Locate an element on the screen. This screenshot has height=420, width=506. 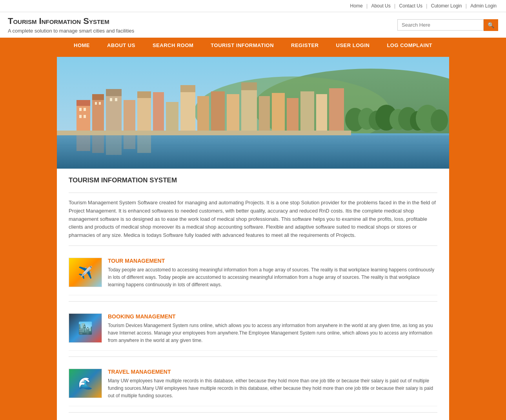
tour-icon: ✈️ is located at coordinates (86, 272).